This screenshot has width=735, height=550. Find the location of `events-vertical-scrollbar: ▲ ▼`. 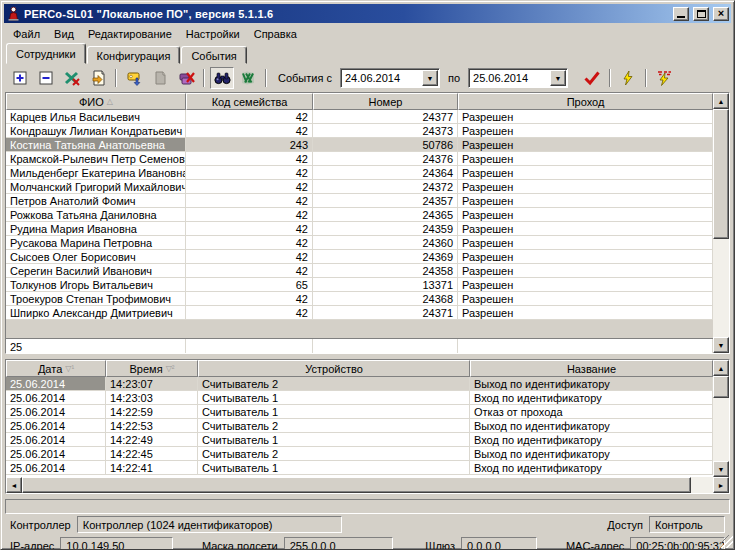

events-vertical-scrollbar: ▲ ▼ is located at coordinates (721, 418).